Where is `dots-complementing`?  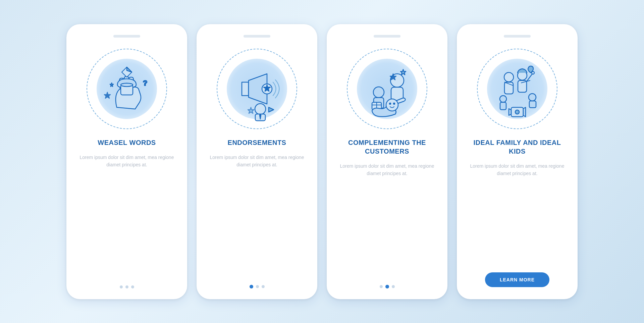 dots-complementing is located at coordinates (387, 282).